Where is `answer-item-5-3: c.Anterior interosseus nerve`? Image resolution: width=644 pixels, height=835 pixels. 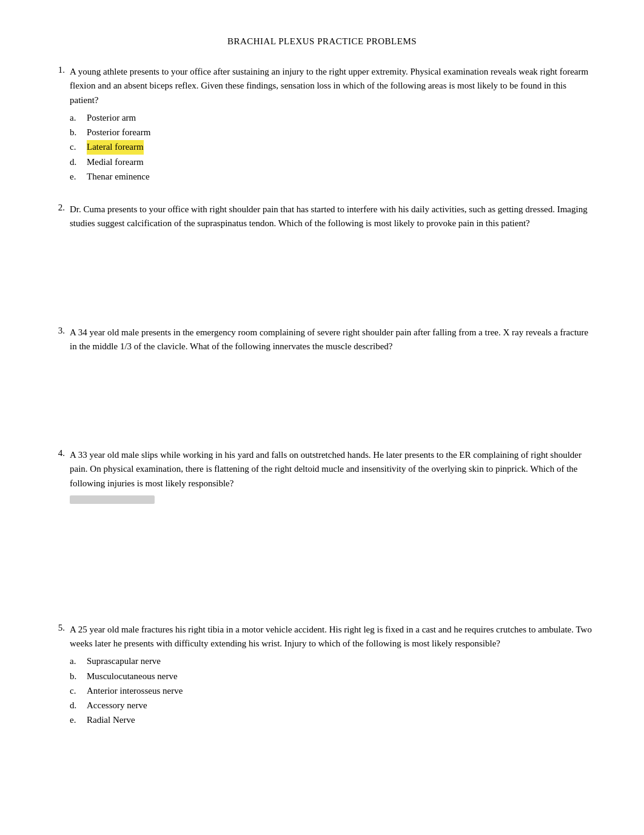
answer-item-5-3: c.Anterior interosseus nerve is located at coordinates (332, 691).